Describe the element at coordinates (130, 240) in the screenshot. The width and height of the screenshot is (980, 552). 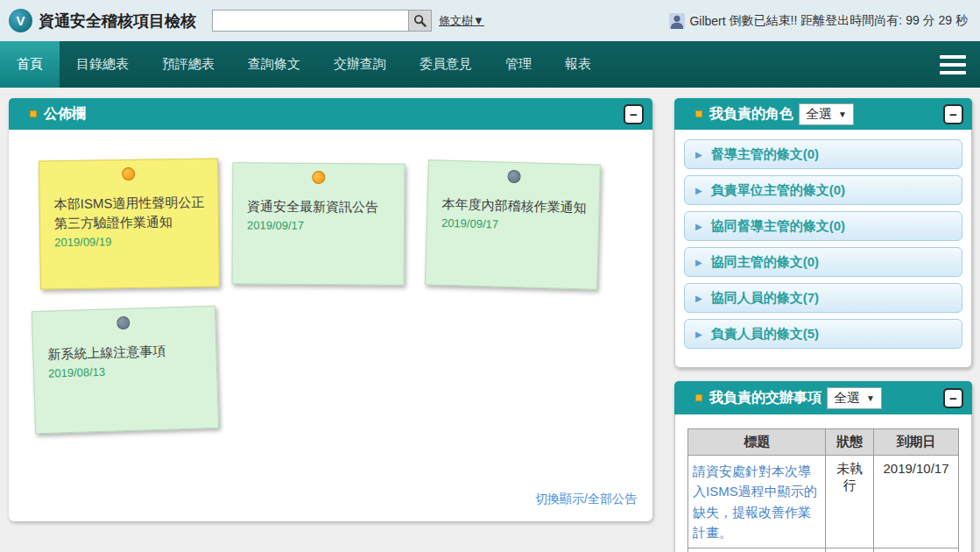
I see `note-date: 2019/09/19` at that location.